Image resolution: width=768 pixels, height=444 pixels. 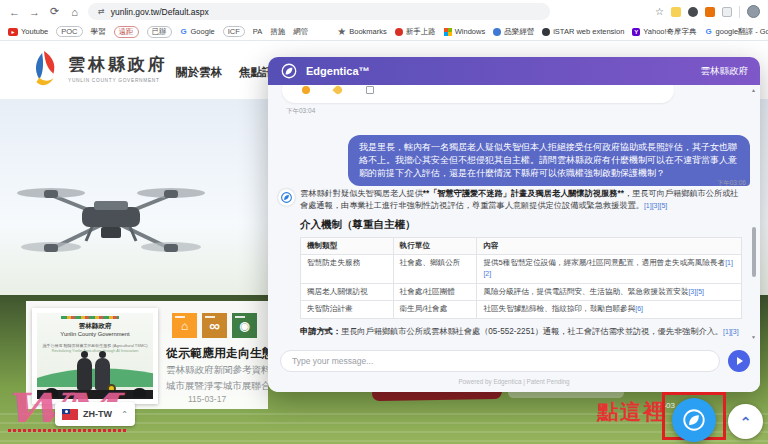 I want to click on previous-message-bubble, so click(x=478, y=94).